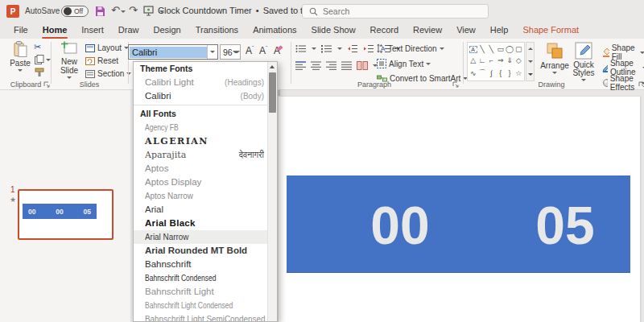 The width and height of the screenshot is (644, 322). I want to click on timer-seconds-text: 05, so click(565, 224).